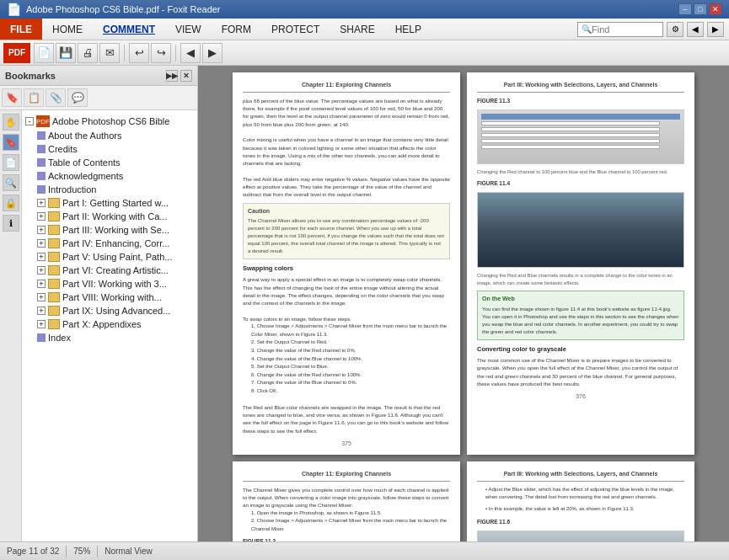  I want to click on sidebar-icon-attach: 📎, so click(56, 98).